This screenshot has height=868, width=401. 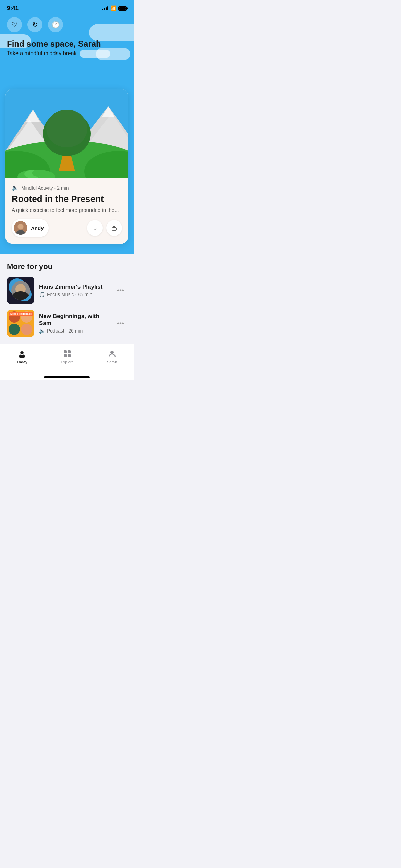 I want to click on hans-meta: 🎵 Focus Music · 85 min, so click(x=74, y=294).